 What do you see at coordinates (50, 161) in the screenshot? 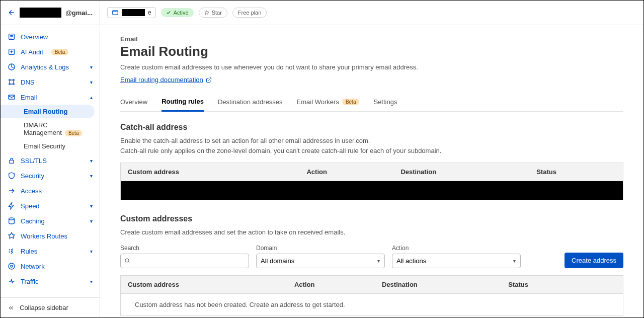
I see `sidebar-item-ssl-tls: SSL/TLS▾` at bounding box center [50, 161].